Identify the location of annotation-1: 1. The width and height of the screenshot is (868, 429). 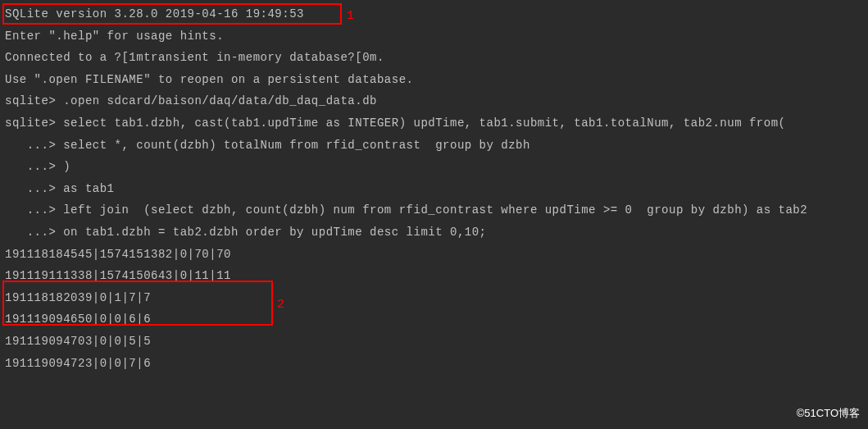
(351, 16).